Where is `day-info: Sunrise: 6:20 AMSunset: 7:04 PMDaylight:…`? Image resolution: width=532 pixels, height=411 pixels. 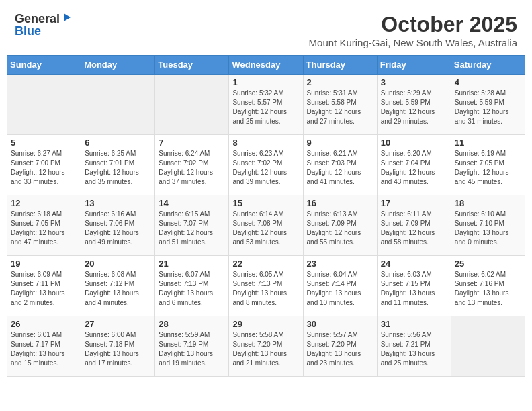 day-info: Sunrise: 6:20 AMSunset: 7:04 PMDaylight:… is located at coordinates (414, 168).